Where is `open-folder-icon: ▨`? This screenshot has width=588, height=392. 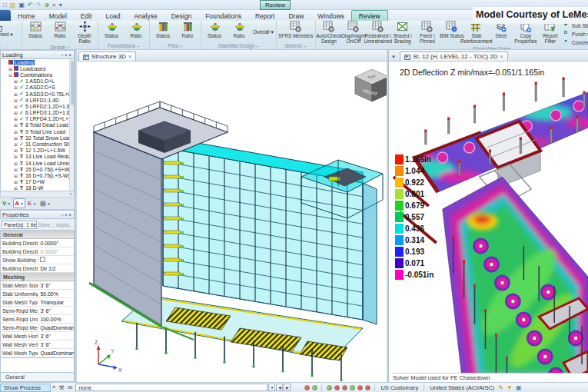
open-folder-icon: ▨ is located at coordinates (13, 5).